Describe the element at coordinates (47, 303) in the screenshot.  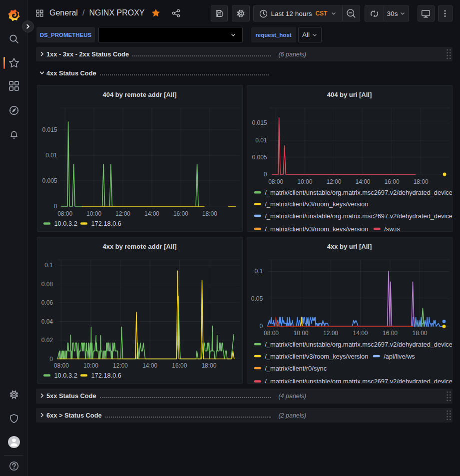
I see `svg-text: 0.06` at that location.